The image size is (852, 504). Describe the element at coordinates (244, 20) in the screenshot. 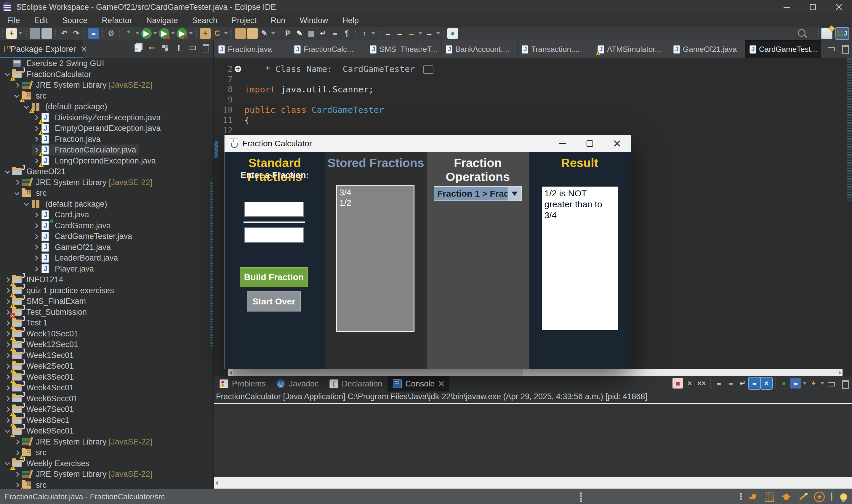

I see `menu-project: Project` at that location.